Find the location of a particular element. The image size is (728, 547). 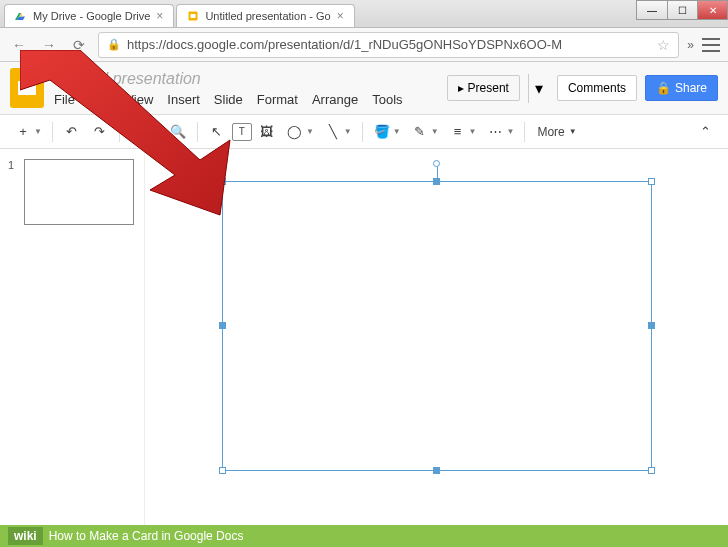

zoom-button: 🔍 is located at coordinates (178, 132).